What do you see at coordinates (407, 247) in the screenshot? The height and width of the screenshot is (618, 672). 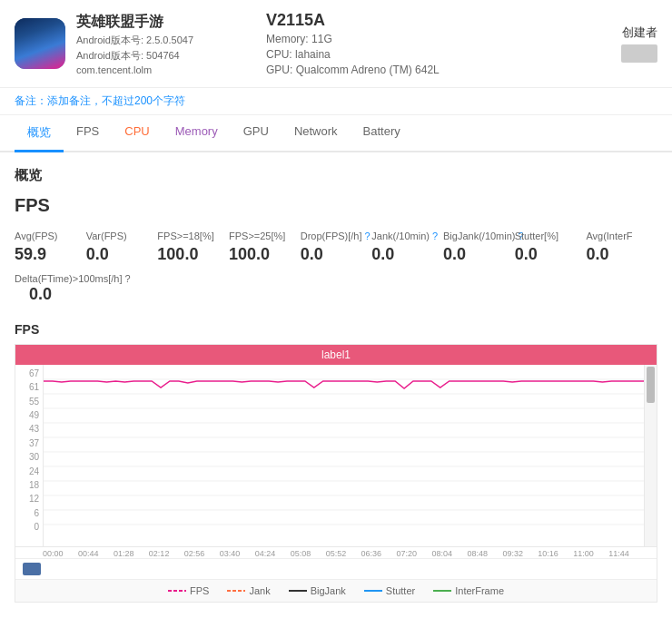 I see `metric-jank: Jank(/10min) ? 0.0` at bounding box center [407, 247].